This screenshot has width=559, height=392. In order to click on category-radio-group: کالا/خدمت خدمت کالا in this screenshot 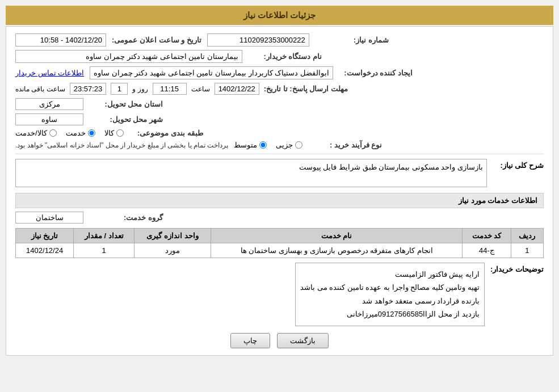, I will do `click(69, 133)`.